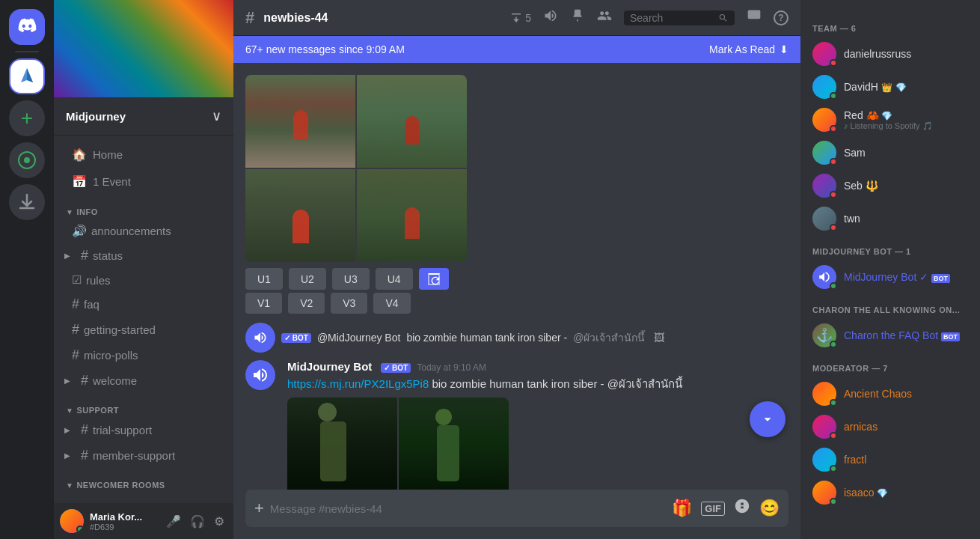  What do you see at coordinates (217, 116) in the screenshot?
I see `server-chevron-icon: ∨` at bounding box center [217, 116].